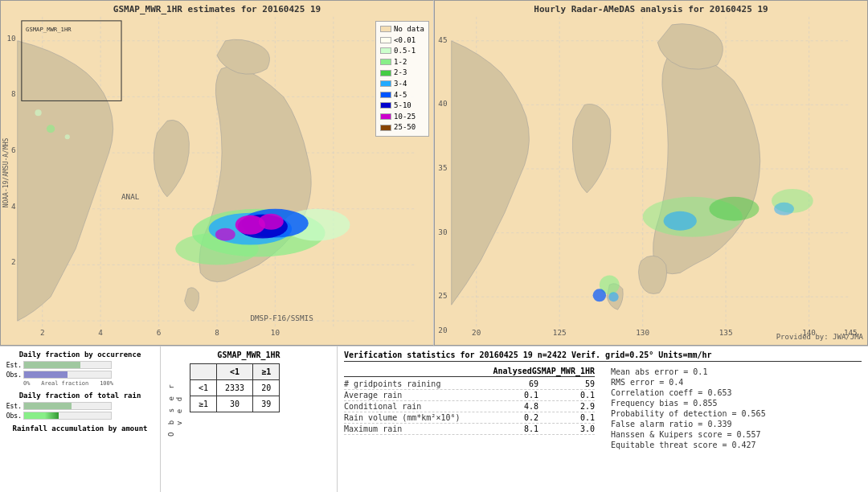 The height and width of the screenshot is (492, 868). What do you see at coordinates (68, 406) in the screenshot?
I see `est-bar2` at bounding box center [68, 406].